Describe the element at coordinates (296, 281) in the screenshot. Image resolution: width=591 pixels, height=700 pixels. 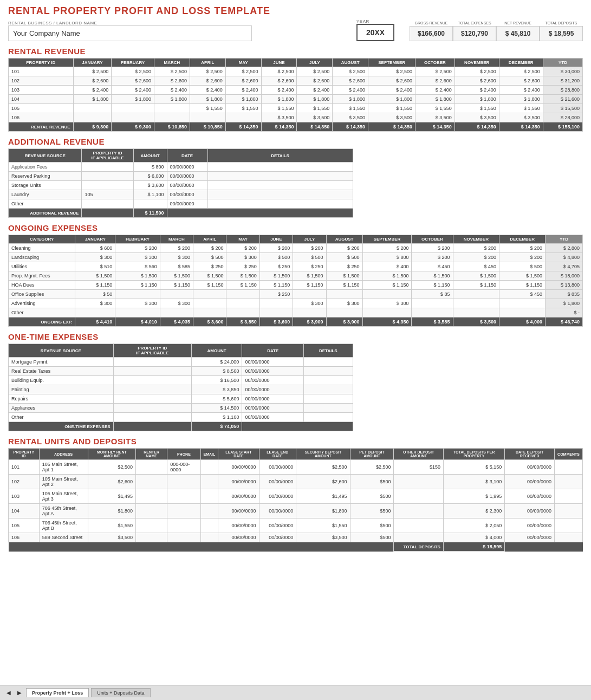
I see `ongoing-expenses-table: CATEGORYJANUARYFEBRUARYMARCHAPRILMAYJUNE…` at that location.